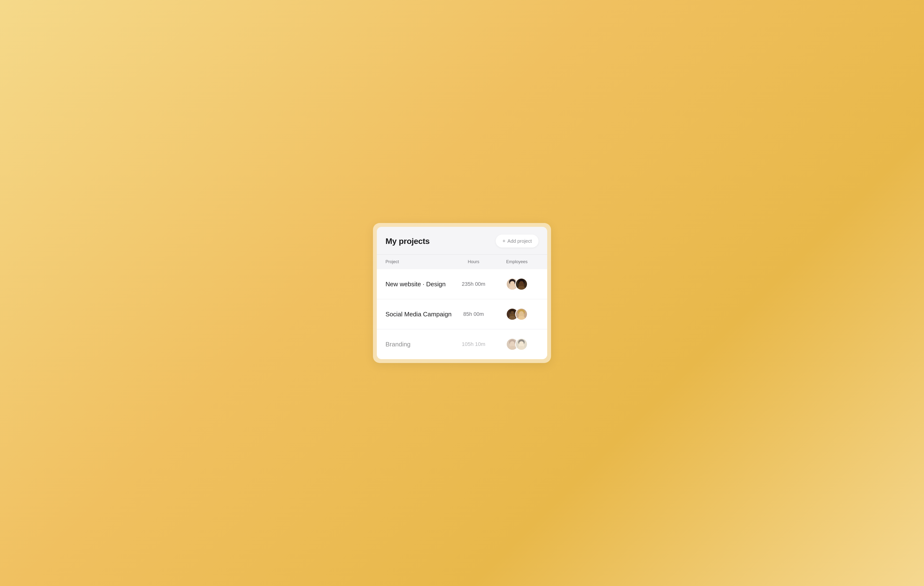 Image resolution: width=924 pixels, height=586 pixels. Describe the element at coordinates (474, 344) in the screenshot. I see `hours-value: 105h 10m` at that location.